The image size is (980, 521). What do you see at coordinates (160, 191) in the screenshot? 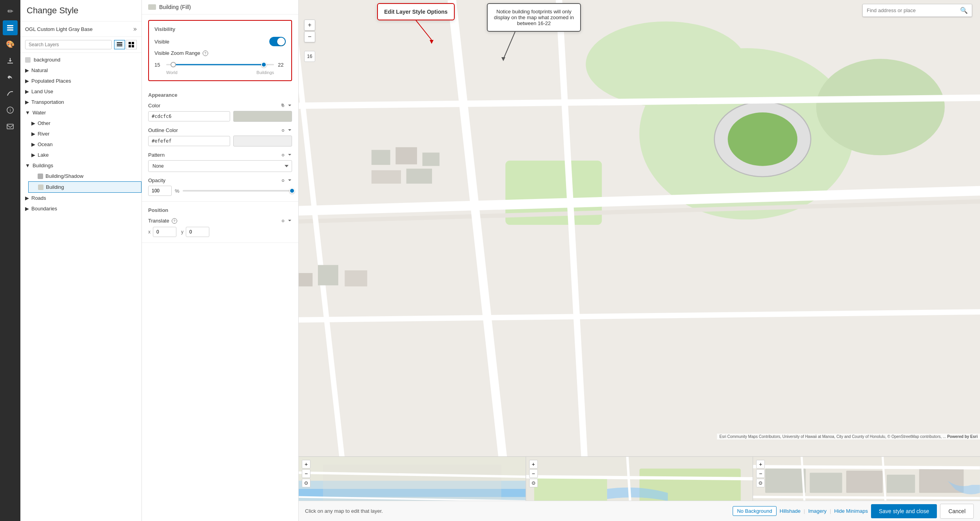
I see `opacity-value-input` at bounding box center [160, 191].